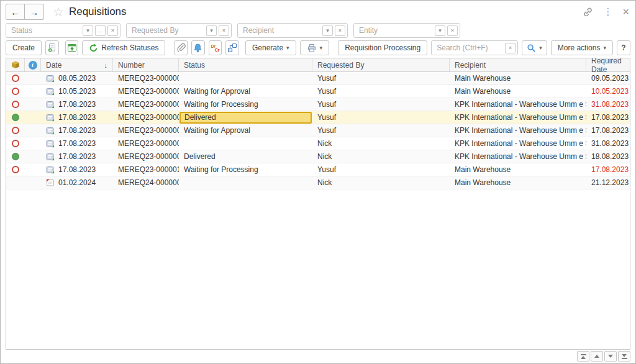  Describe the element at coordinates (77, 78) in the screenshot. I see `date-cell: 08.05.2023` at that location.